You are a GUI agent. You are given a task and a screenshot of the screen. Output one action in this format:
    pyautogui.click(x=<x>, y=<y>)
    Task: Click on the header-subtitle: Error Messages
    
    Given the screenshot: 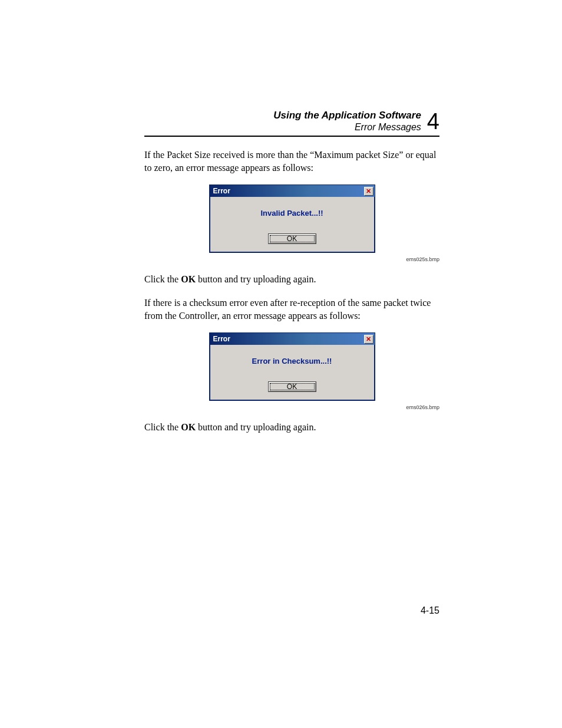 What is the action you would take?
    pyautogui.click(x=348, y=127)
    